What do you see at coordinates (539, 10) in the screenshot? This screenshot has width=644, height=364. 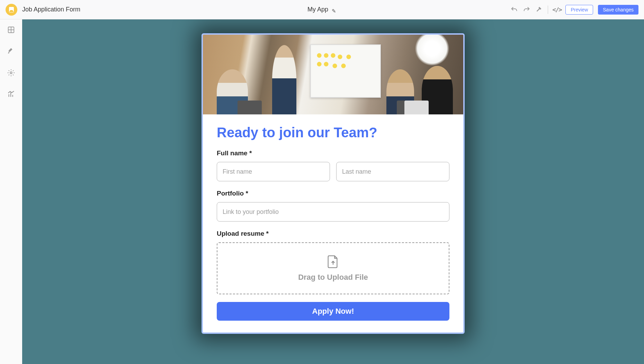 I see `hammer-icon` at bounding box center [539, 10].